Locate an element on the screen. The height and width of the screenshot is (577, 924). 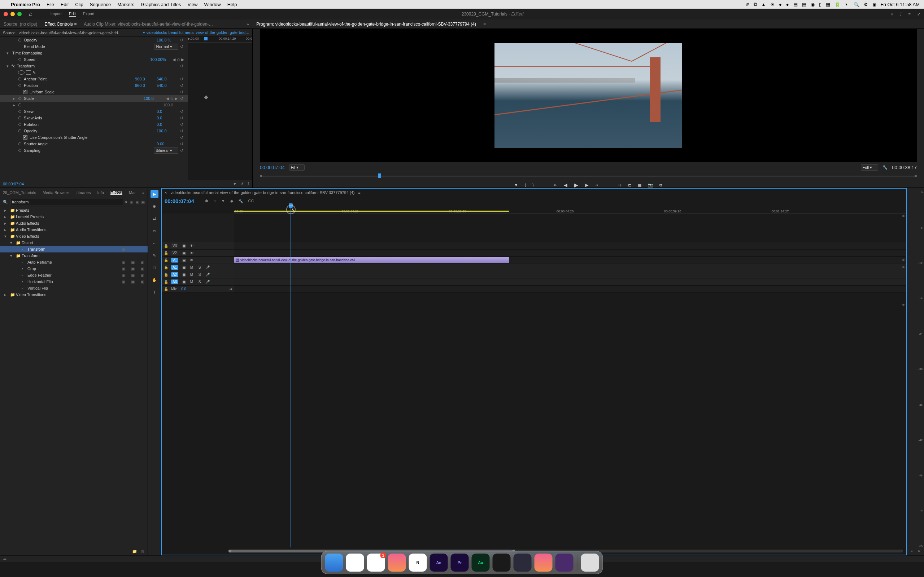
ec-playhead is located at coordinates (206, 108).